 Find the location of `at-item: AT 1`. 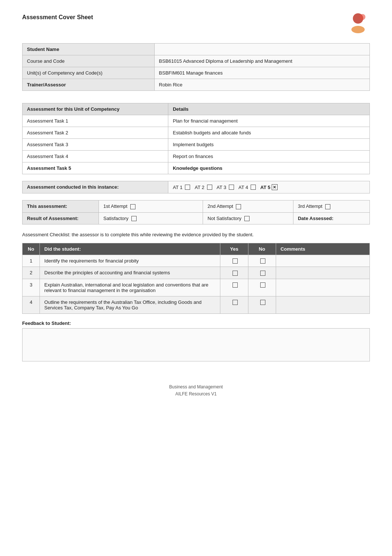

at-item: AT 1 is located at coordinates (182, 188).